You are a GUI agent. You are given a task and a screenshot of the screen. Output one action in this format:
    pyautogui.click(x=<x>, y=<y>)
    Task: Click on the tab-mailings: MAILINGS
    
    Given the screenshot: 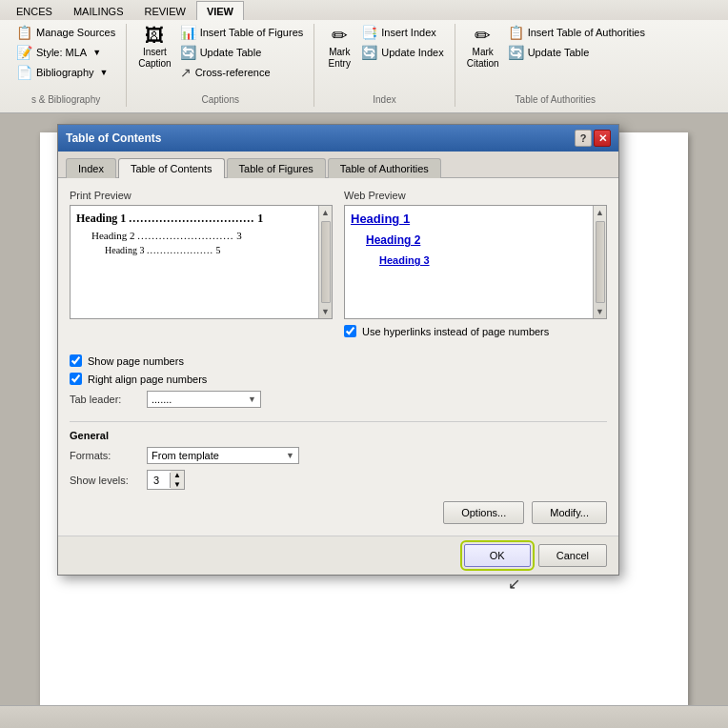 What is the action you would take?
    pyautogui.click(x=99, y=11)
    